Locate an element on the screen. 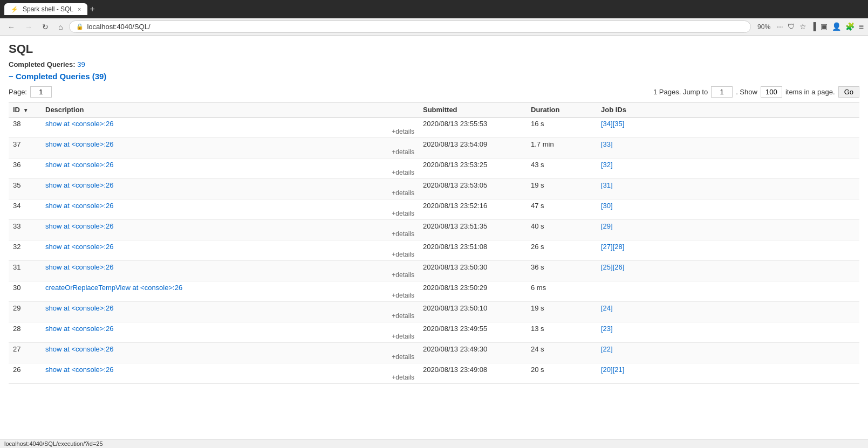  job-id-link: [22] is located at coordinates (607, 349).